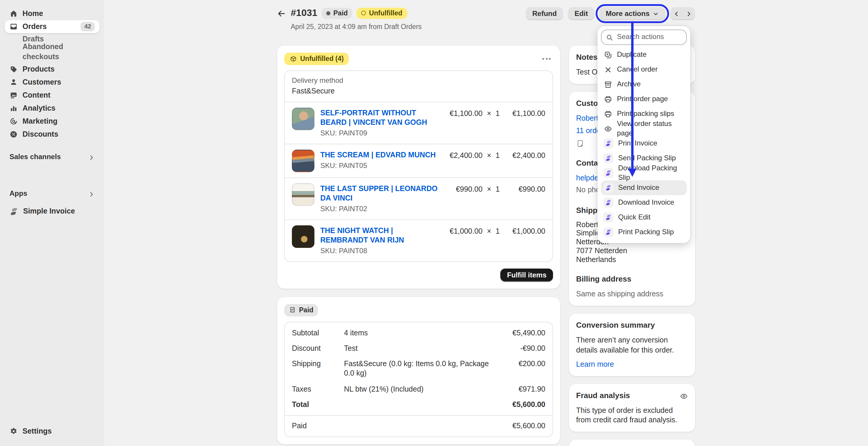  Describe the element at coordinates (547, 59) in the screenshot. I see `more-menu-icon` at that location.